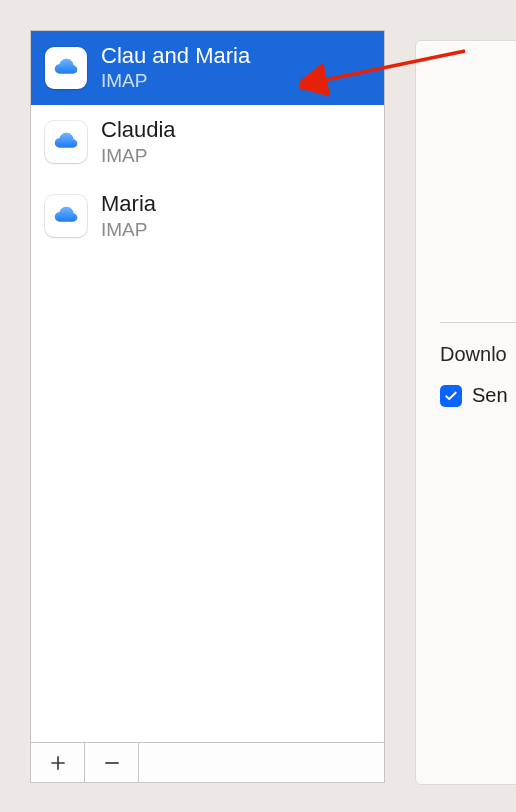 The width and height of the screenshot is (516, 812). I want to click on account-text: Maria IMAP, so click(128, 216).